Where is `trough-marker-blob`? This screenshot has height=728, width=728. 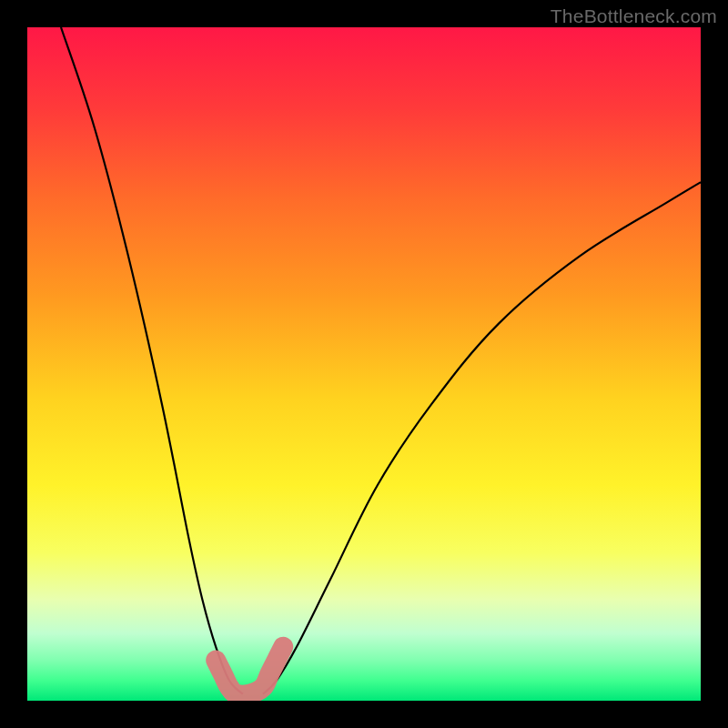 trough-marker-blob is located at coordinates (249, 672).